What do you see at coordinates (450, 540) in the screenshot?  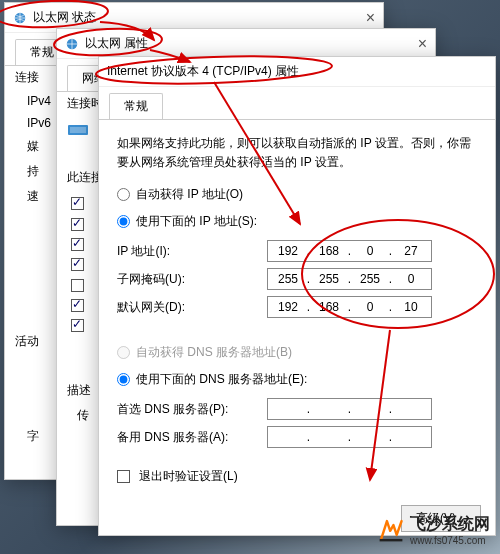 I see `watermark-url: www.fs0745.com` at bounding box center [450, 540].